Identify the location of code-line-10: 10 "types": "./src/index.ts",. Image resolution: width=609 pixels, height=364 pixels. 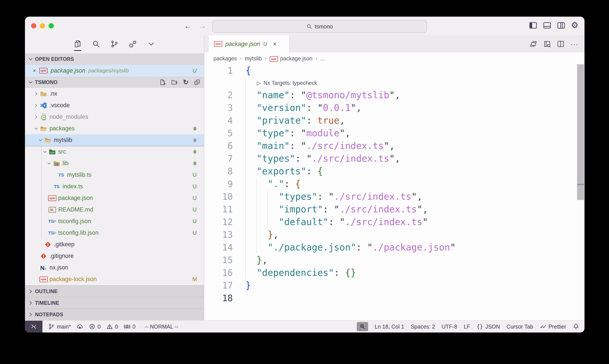
(394, 197).